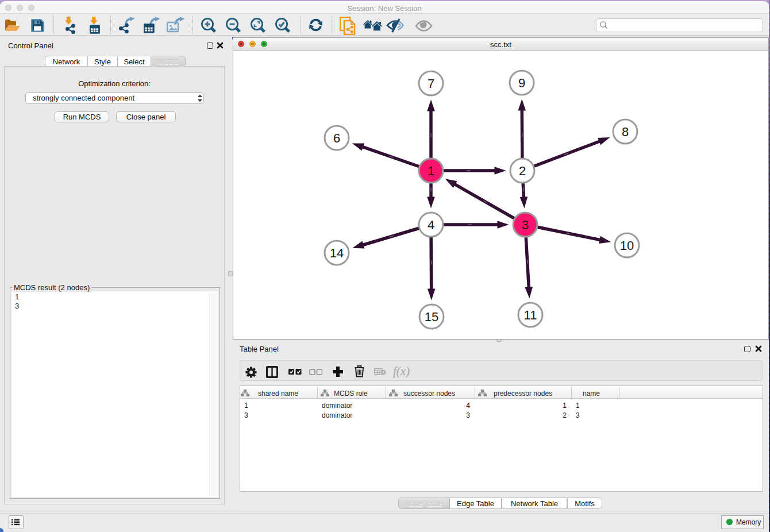 This screenshot has height=532, width=770. I want to click on svg-text: 6, so click(337, 138).